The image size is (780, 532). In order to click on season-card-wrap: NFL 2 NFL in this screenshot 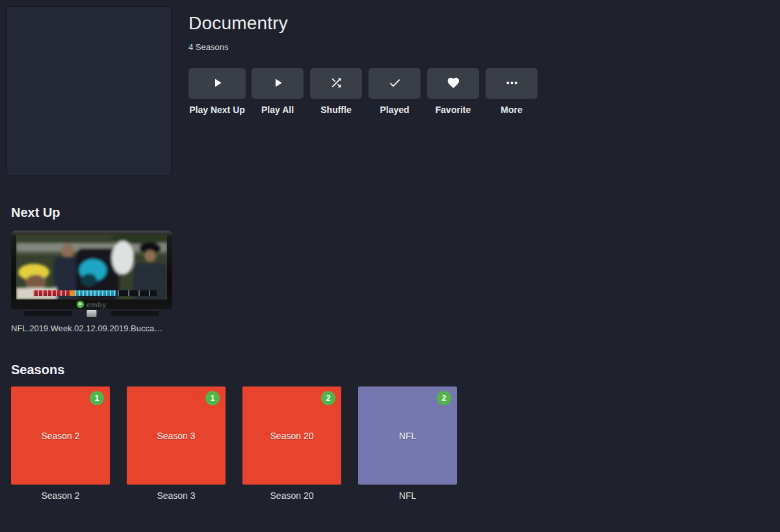, I will do `click(408, 444)`.